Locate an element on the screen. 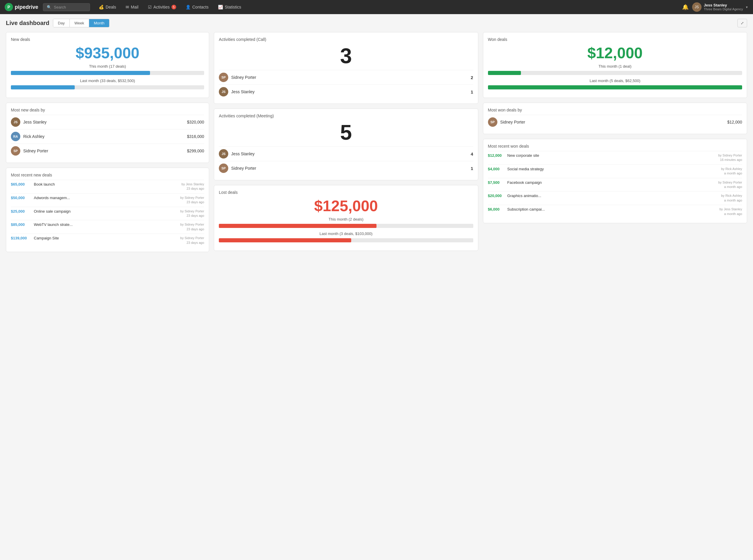 Image resolution: width=753 pixels, height=560 pixels. page-header: Live dashboard Day Week Month ⤢ is located at coordinates (376, 23).